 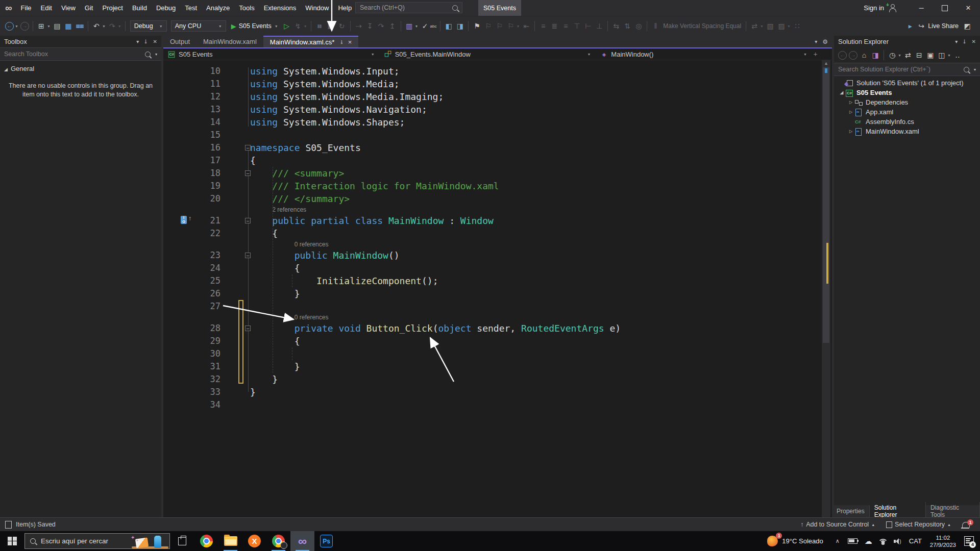 What do you see at coordinates (255, 27) in the screenshot?
I see `start-debugging-button: ▶S05 Events▼` at bounding box center [255, 27].